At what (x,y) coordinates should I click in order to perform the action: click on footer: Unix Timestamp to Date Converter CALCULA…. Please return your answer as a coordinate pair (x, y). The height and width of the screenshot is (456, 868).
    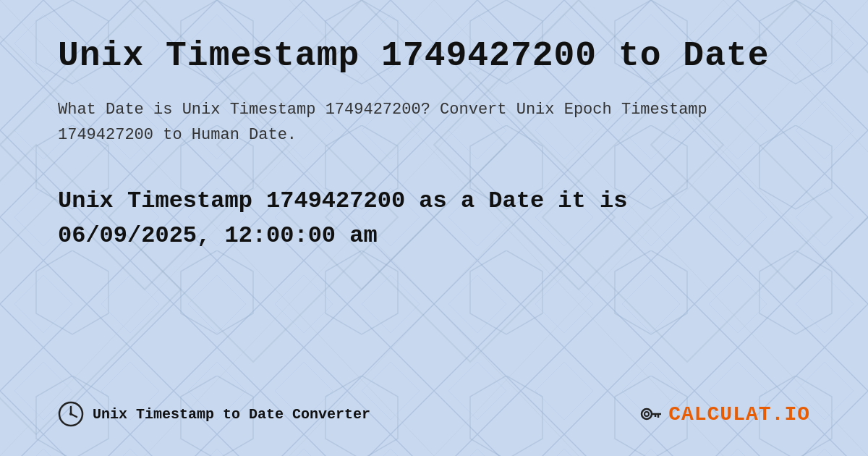
    Looking at the image, I should click on (434, 407).